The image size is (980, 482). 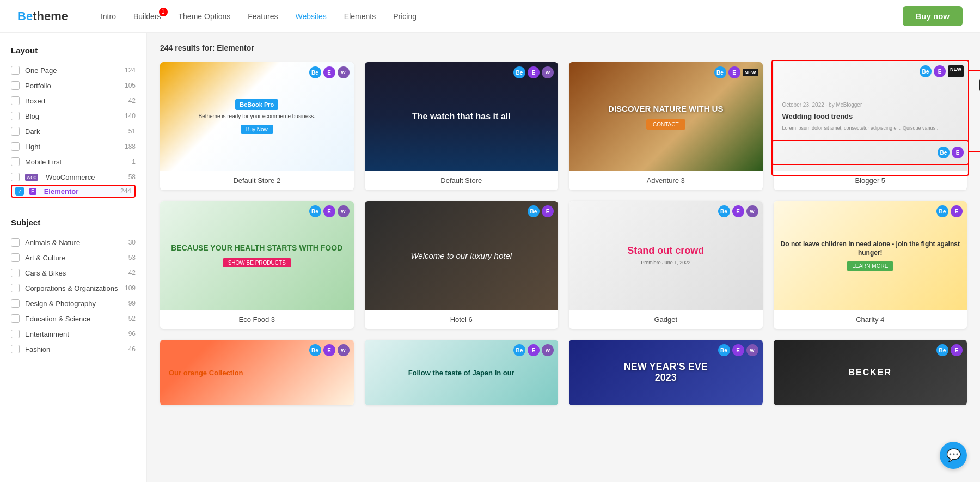 What do you see at coordinates (73, 288) in the screenshot?
I see `filter-corporations: Corporations & Organizations 109` at bounding box center [73, 288].